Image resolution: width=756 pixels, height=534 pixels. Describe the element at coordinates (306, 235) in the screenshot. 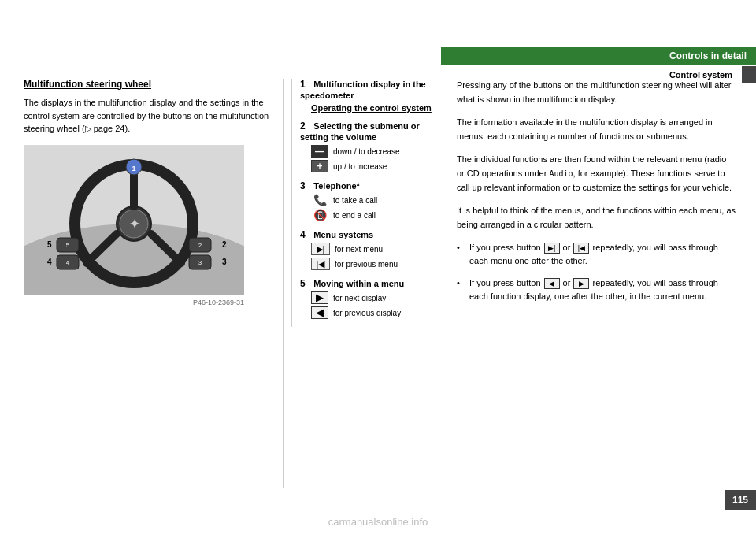

I see `item-number: 4` at that location.